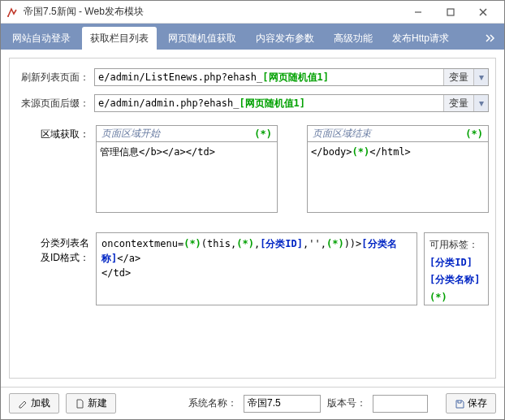 This screenshot has width=505, height=420. What do you see at coordinates (213, 403) in the screenshot?
I see `sysname-label: 系统名称：` at bounding box center [213, 403].